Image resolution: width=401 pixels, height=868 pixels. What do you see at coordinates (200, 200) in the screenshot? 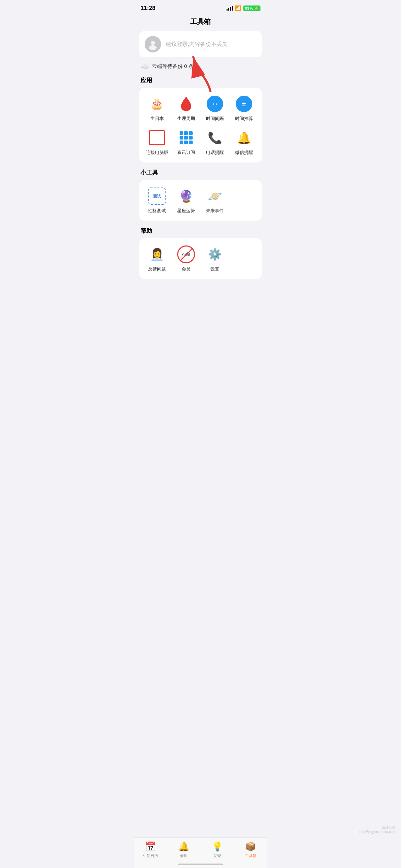
I see `tools-row-1: 测试 性格测试 🔮 星座运势 🪐 未来事件` at bounding box center [200, 200].